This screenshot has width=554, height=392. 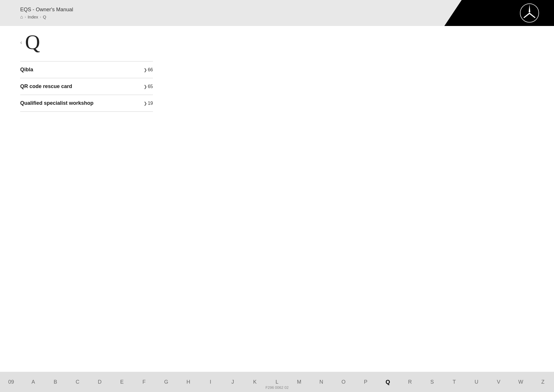 I want to click on breadcrumb: ⌂ › Index › Q, so click(x=47, y=17).